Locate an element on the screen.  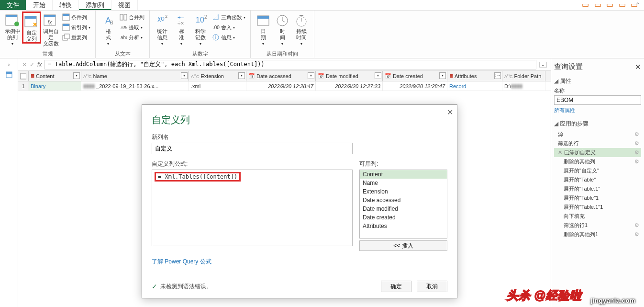
svg-text: B is located at coordinates (112, 23).